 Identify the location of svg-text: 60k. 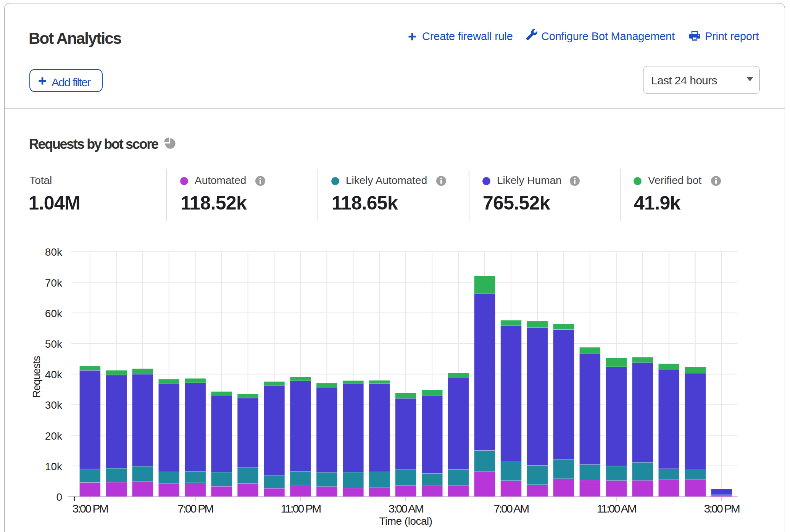
(54, 314).